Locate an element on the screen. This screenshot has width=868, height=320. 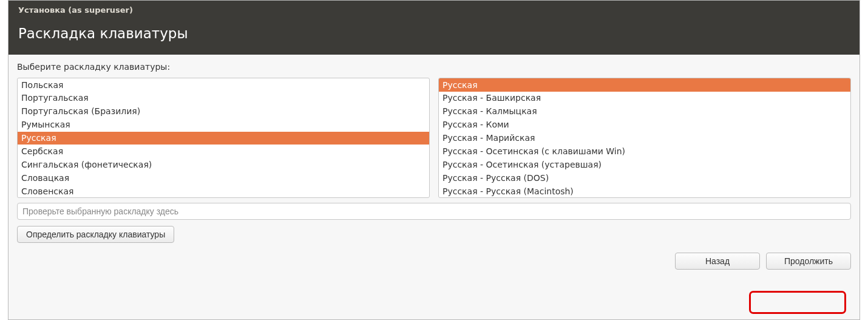
layout-language-item-label: Сербская is located at coordinates (42, 151).